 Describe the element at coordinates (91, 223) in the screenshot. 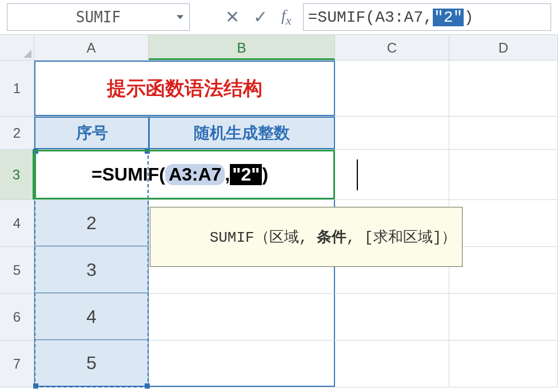

I see `cell-A4-value: 2` at that location.